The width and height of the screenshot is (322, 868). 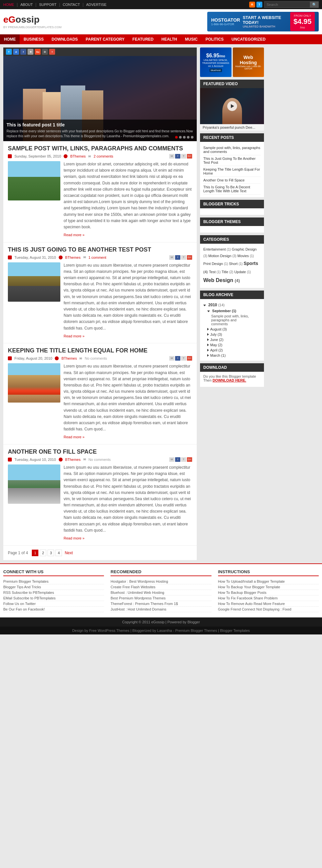 What do you see at coordinates (229, 160) in the screenshot?
I see `recent-post-link-1: This is Just Going To Be Another Test Po…` at bounding box center [229, 160].